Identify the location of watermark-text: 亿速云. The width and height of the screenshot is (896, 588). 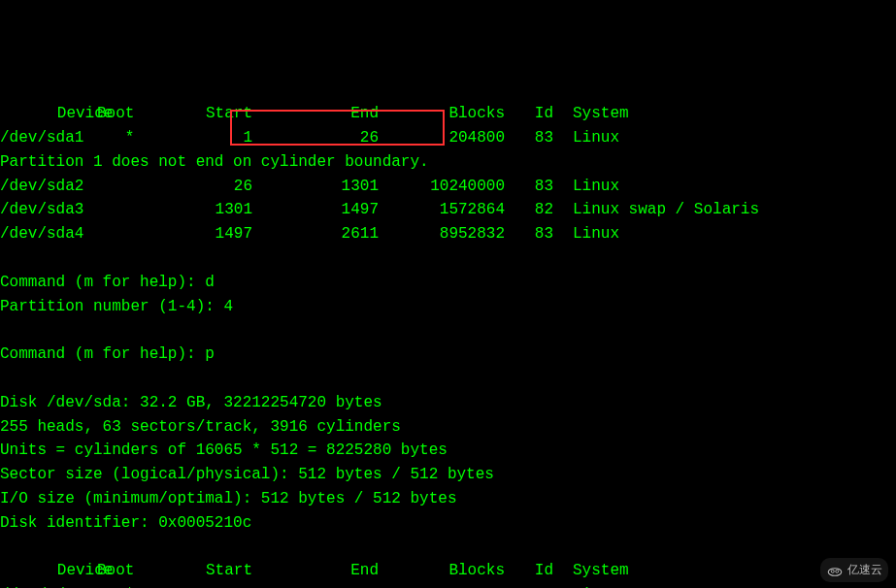
(865, 571).